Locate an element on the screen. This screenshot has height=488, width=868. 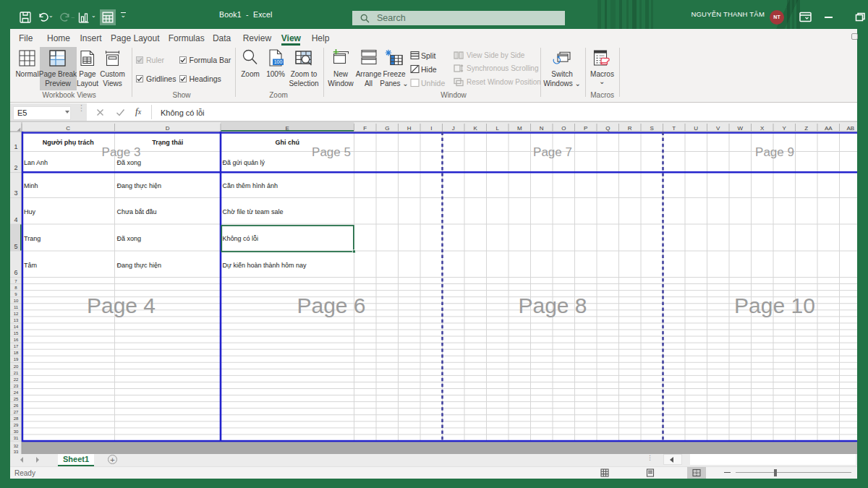
svg-text: Dự kiến hoàn thành hôm nay is located at coordinates (265, 265).